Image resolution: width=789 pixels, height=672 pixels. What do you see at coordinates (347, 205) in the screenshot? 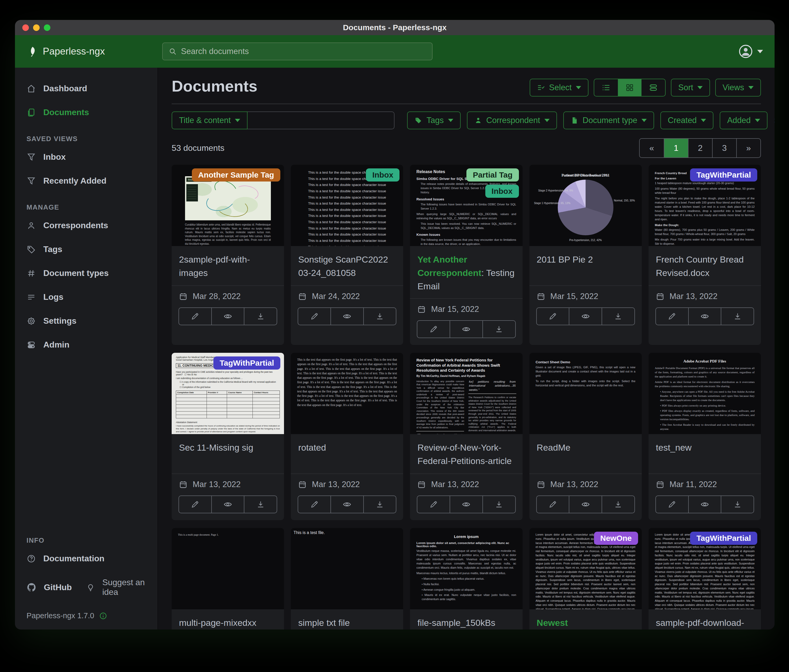
I see `document-thumbnail: This is a test for the double space char…` at bounding box center [347, 205].